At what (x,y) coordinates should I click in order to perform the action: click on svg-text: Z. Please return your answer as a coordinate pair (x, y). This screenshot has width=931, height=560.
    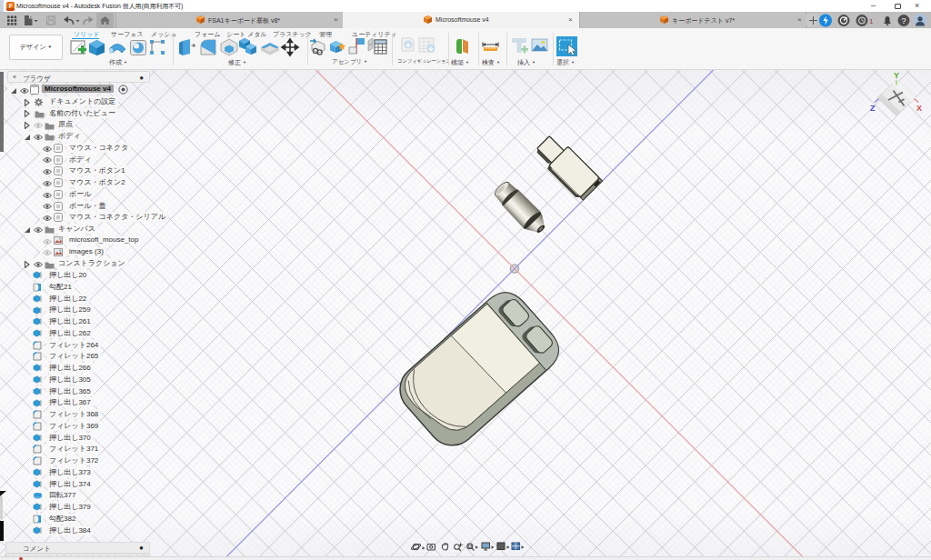
    Looking at the image, I should click on (873, 108).